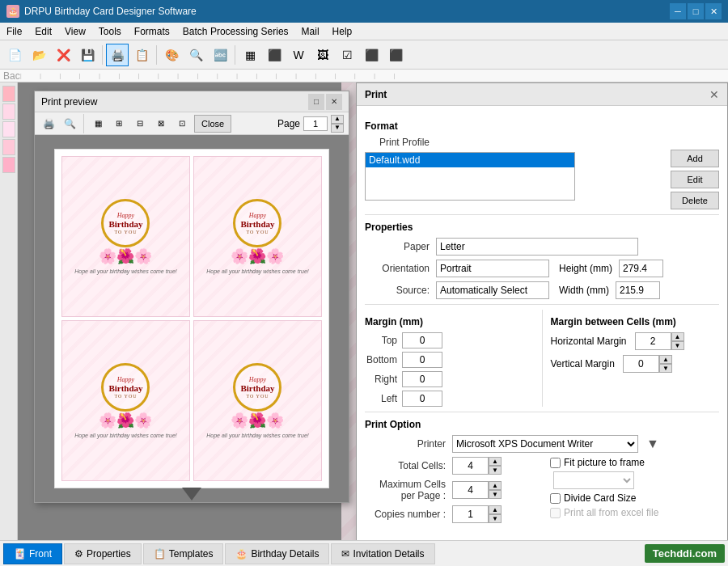 The width and height of the screenshot is (728, 566). I want to click on tb-print: 🖨️, so click(117, 55).